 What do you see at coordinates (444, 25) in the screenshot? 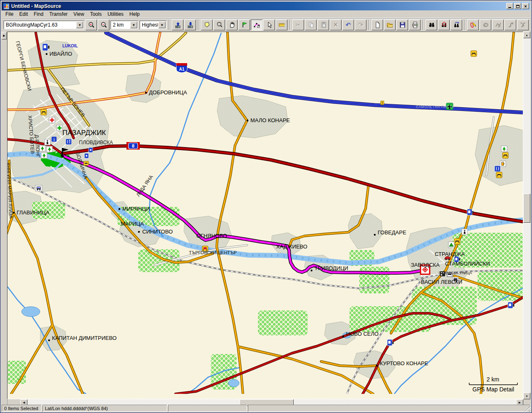
I see `binoculars-nearest-icon` at bounding box center [444, 25].